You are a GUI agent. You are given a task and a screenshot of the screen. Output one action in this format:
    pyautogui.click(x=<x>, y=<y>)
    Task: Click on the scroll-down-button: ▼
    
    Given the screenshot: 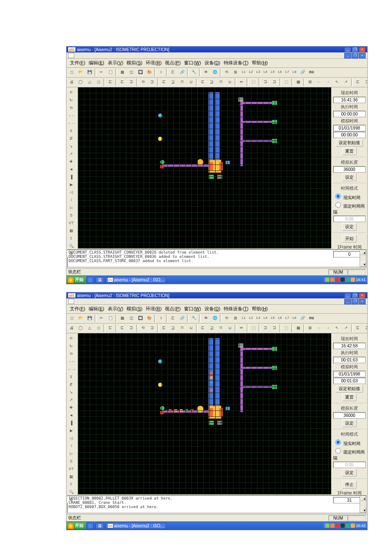 What is the action you would take?
    pyautogui.click(x=363, y=264)
    